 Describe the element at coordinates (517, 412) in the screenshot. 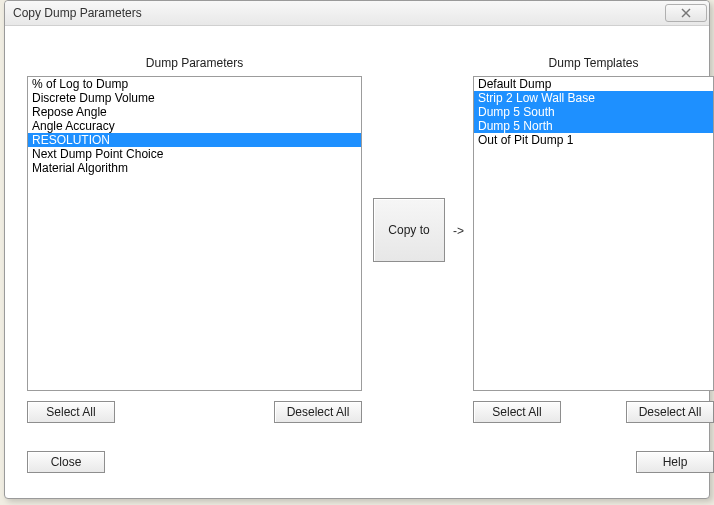

I see `select-all-templates-button: Select All` at that location.